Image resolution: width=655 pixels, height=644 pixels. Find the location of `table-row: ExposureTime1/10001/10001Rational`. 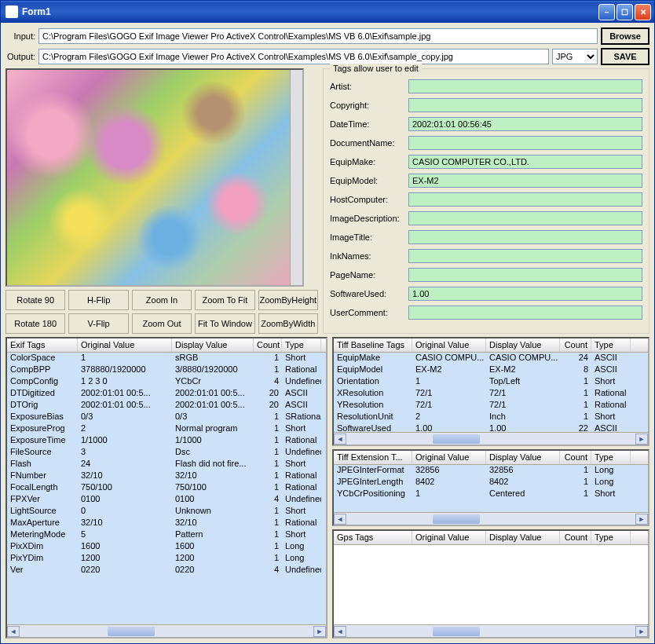

table-row: ExposureTime1/10001/10001Rational is located at coordinates (166, 441).